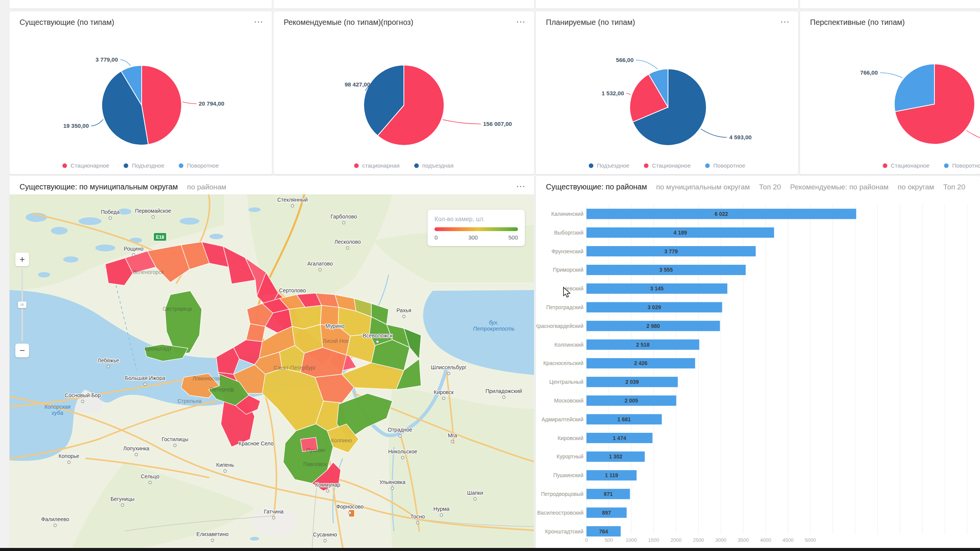 The height and width of the screenshot is (551, 980). What do you see at coordinates (560, 326) in the screenshot?
I see `bar-category-label: Красногвардейский` at bounding box center [560, 326].